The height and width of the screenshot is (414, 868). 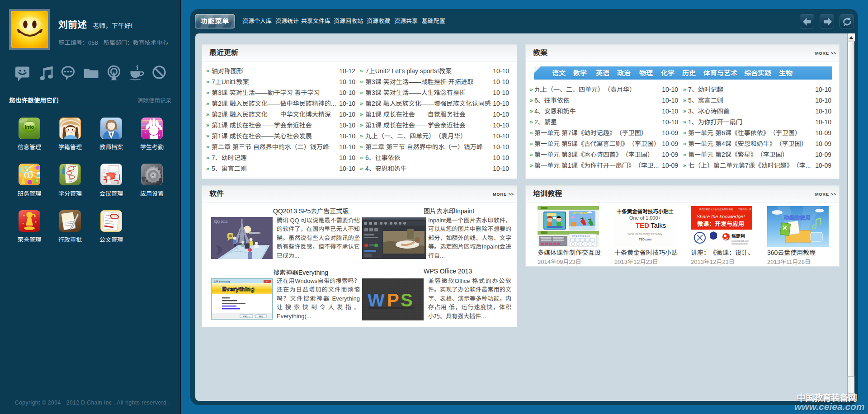 I want to click on svg-text: 一起 学习吧 来了, so click(x=580, y=212).